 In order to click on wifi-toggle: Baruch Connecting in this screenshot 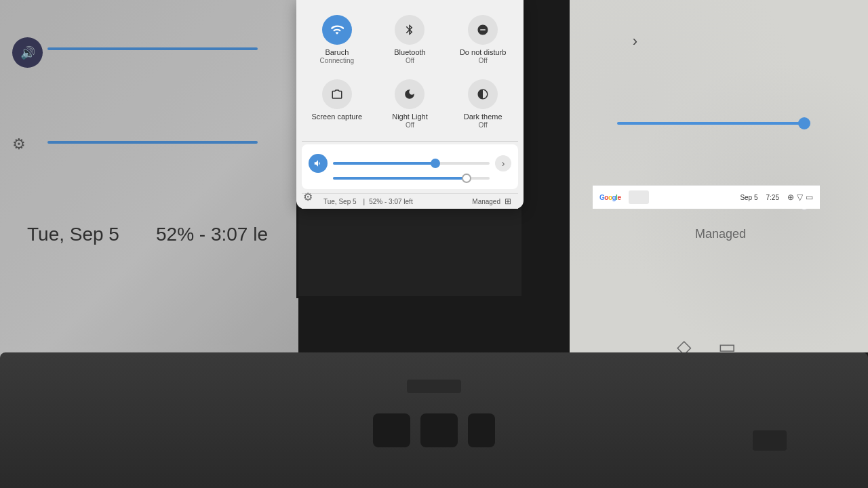, I will do `click(337, 39)`.